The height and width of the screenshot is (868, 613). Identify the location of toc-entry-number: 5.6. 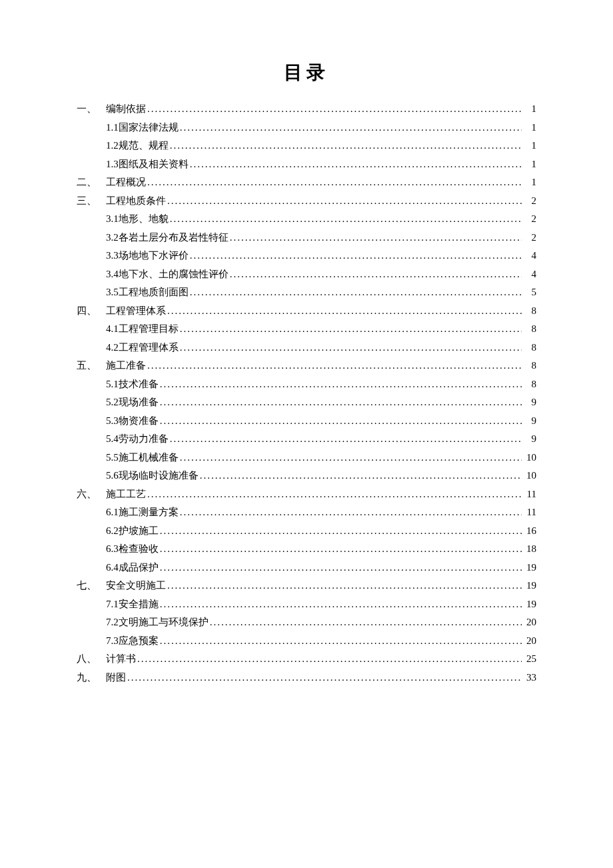
(112, 476).